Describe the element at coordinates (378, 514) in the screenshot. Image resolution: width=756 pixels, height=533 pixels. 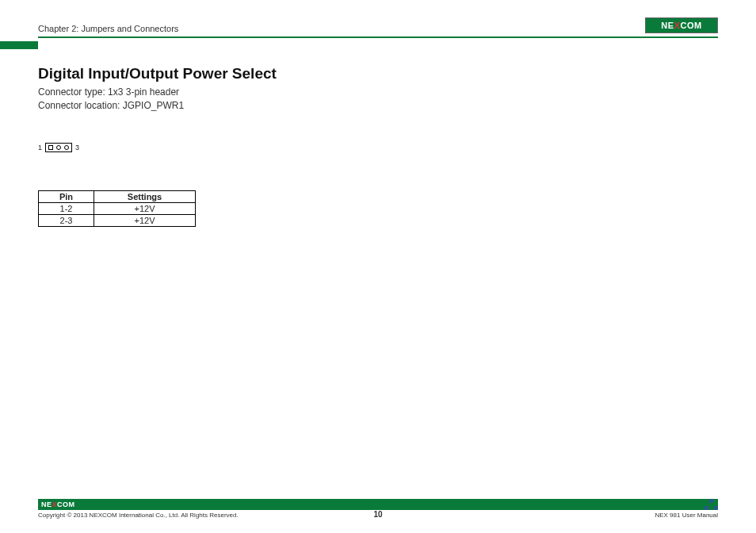
I see `page-number: 10` at that location.